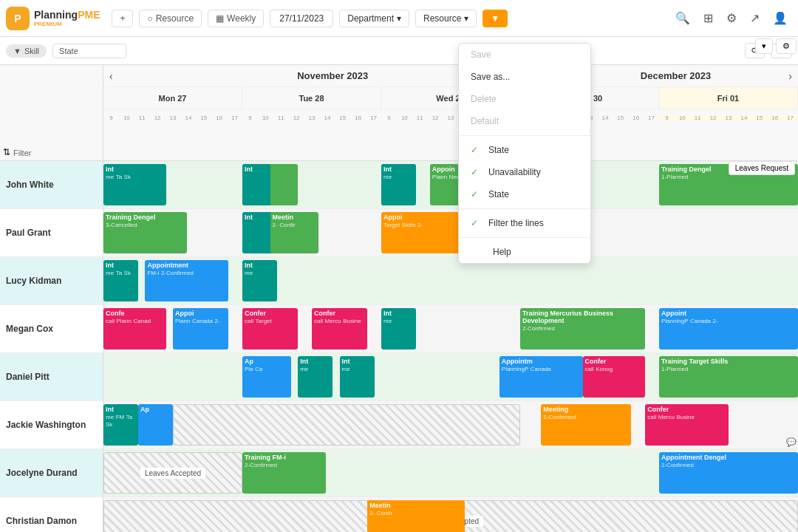 The image size is (798, 532). I want to click on filter-label: Filter, so click(22, 153).